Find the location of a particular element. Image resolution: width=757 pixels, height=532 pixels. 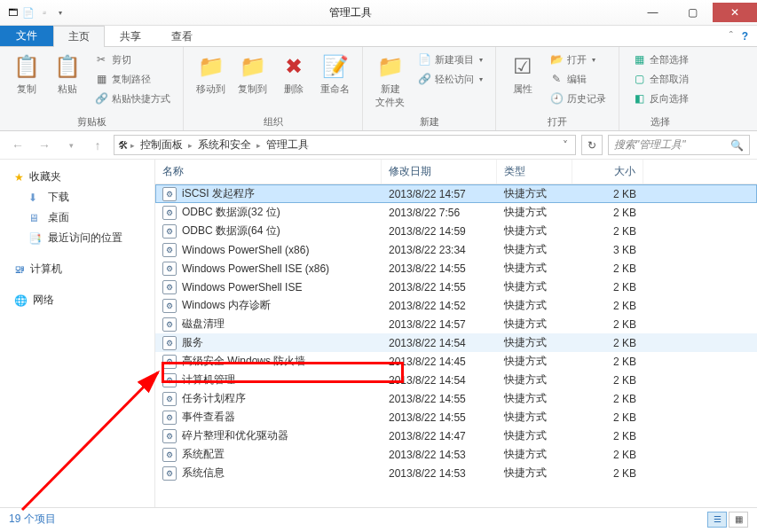

nav-back-button: ← is located at coordinates (18, 145).